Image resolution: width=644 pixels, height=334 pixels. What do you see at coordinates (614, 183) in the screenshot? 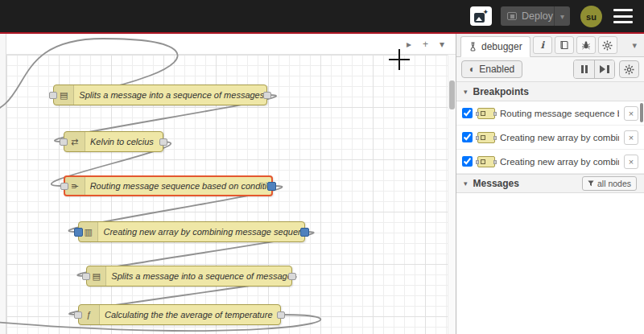
I see `filter-label: all nodes` at bounding box center [614, 183].